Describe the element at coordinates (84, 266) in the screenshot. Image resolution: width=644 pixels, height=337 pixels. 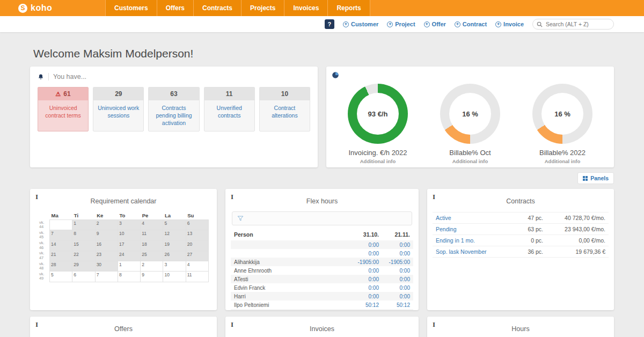
I see `calendar-day-cell: 29` at that location.